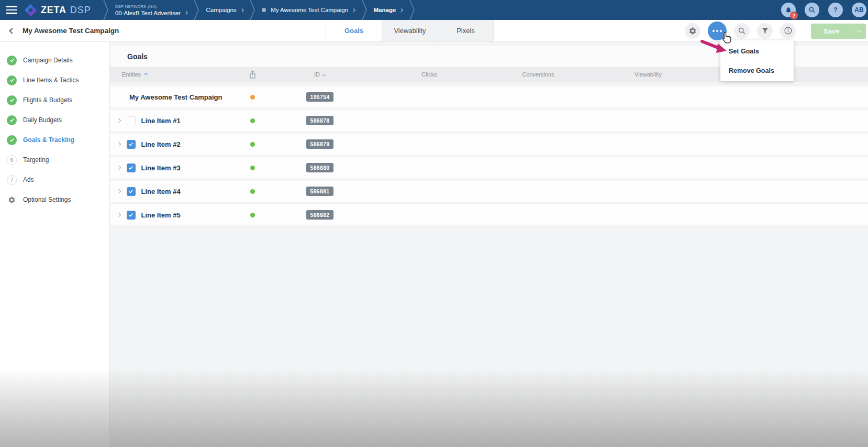 The image size is (868, 447). Describe the element at coordinates (859, 30) in the screenshot. I see `chevron-down-icon` at that location.